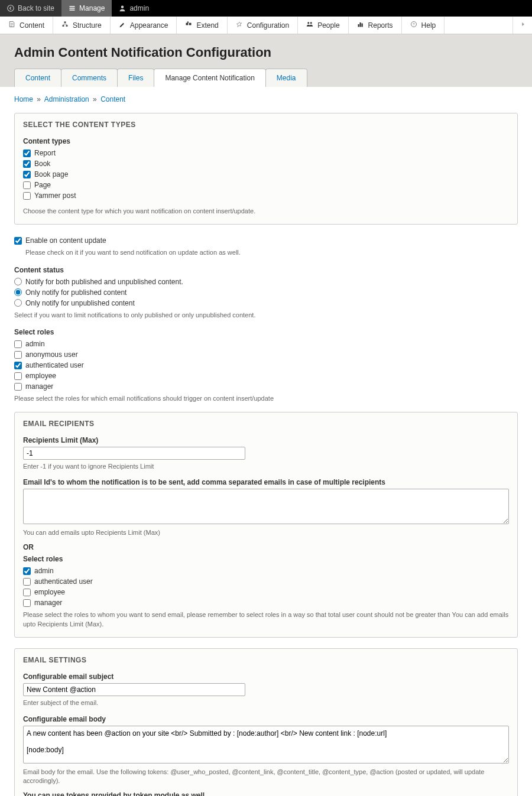  What do you see at coordinates (27, 196) in the screenshot?
I see `ct-yammer-checkbox` at bounding box center [27, 196].